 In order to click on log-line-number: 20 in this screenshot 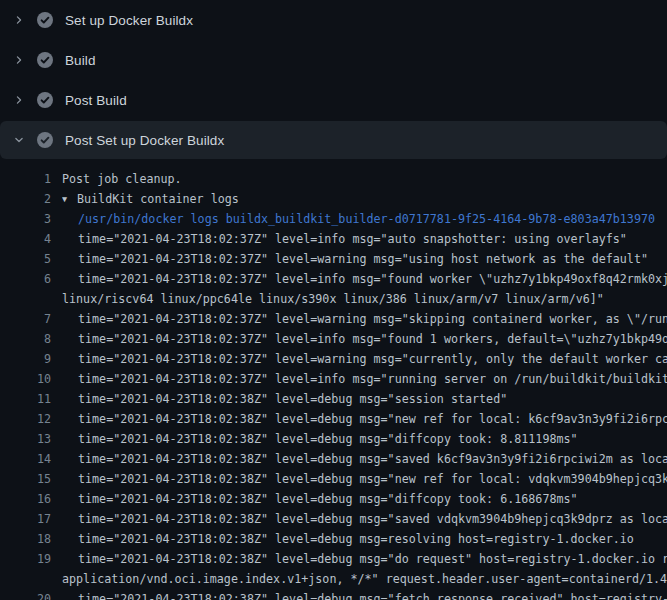, I will do `click(26, 594)`.